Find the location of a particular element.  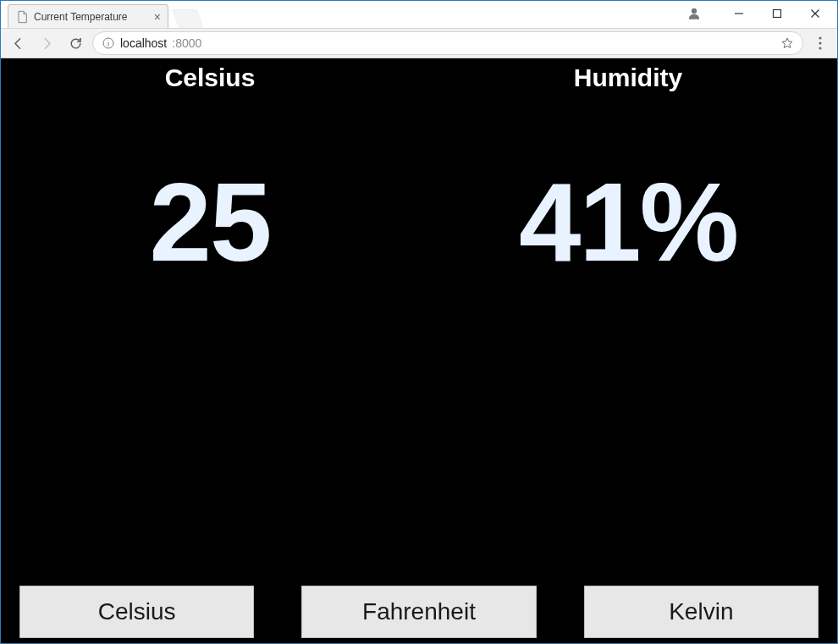

file-icon is located at coordinates (22, 17).